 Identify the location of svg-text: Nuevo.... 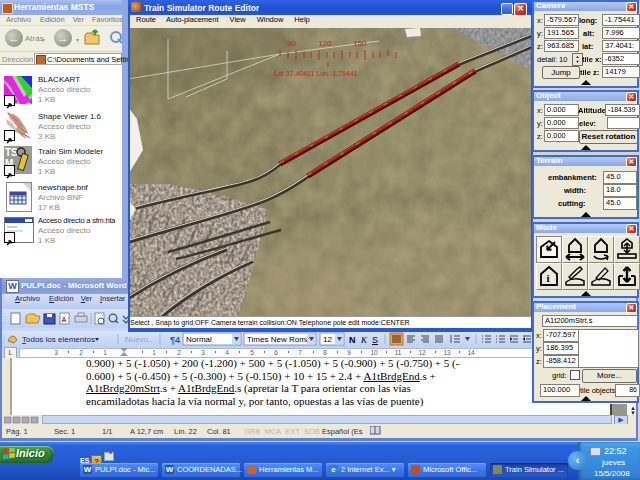
(140, 340).